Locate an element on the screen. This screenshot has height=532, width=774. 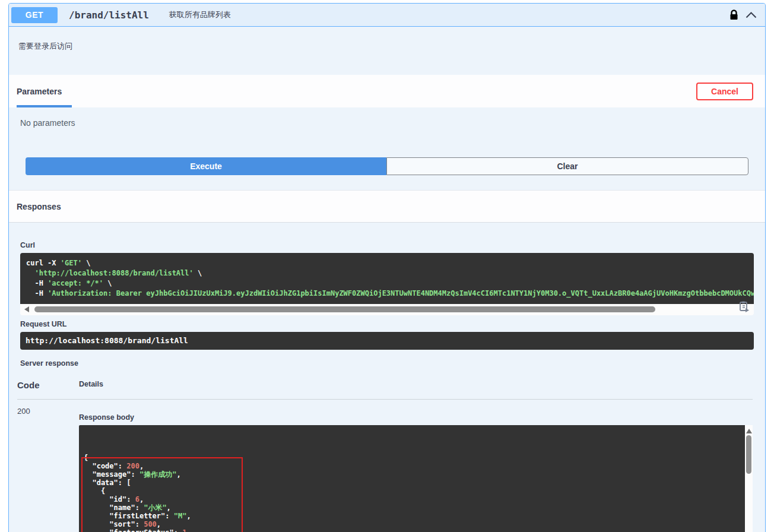
execute-row: Execute Clear is located at coordinates (387, 166).